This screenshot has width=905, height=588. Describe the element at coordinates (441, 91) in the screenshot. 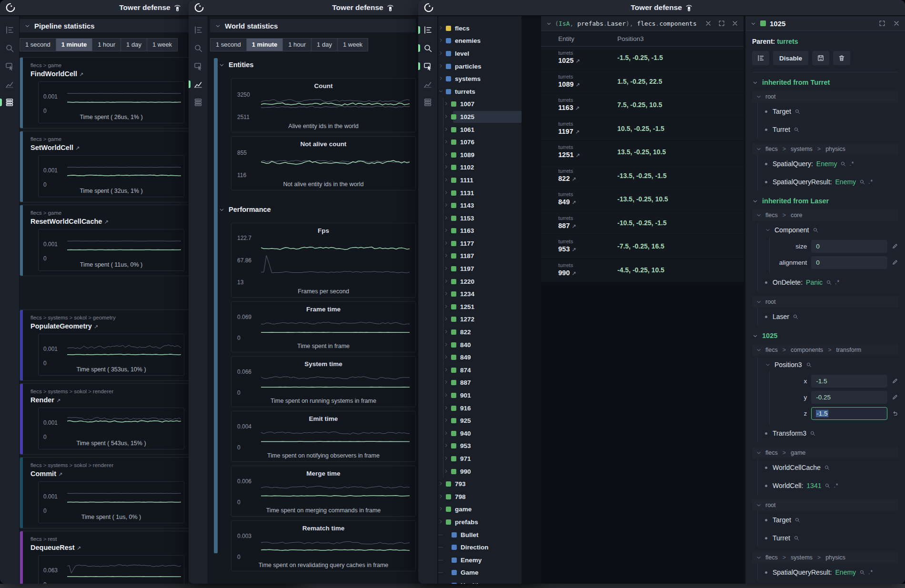

I see `chevron-down-icon` at that location.